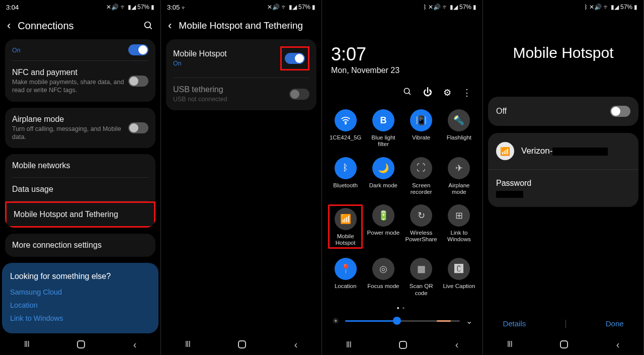 The width and height of the screenshot is (644, 355). Describe the element at coordinates (80, 27) in the screenshot. I see `page-header: ‹ Connections` at that location.